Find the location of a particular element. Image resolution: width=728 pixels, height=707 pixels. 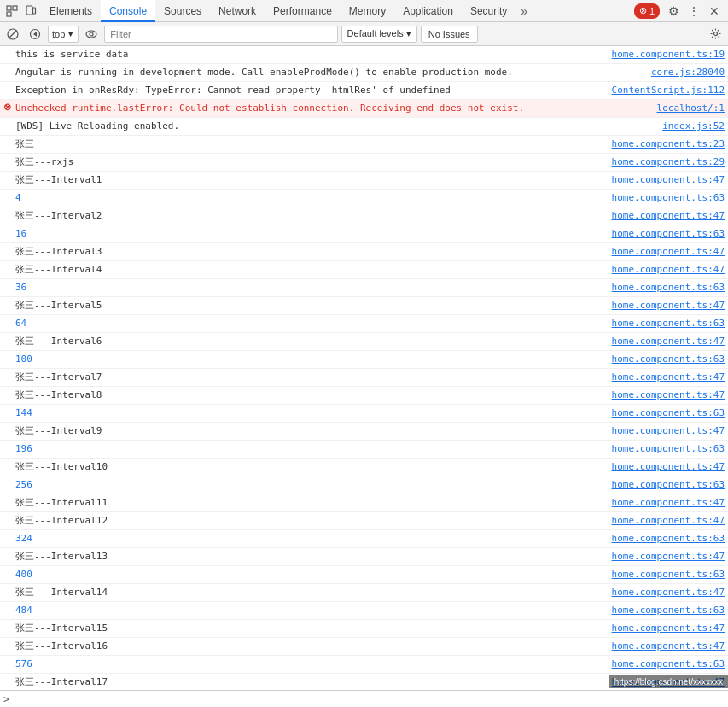

log-levels-button: Default levels ▾ is located at coordinates (379, 34).